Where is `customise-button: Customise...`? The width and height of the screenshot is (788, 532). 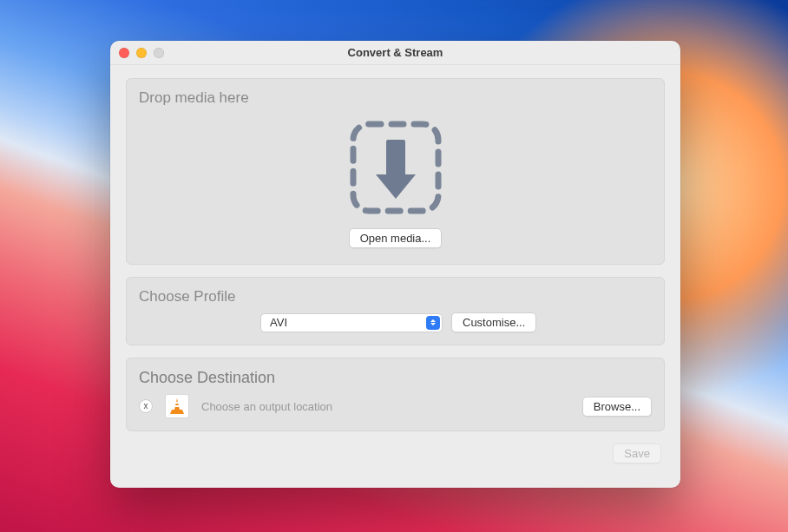 customise-button: Customise... is located at coordinates (494, 323).